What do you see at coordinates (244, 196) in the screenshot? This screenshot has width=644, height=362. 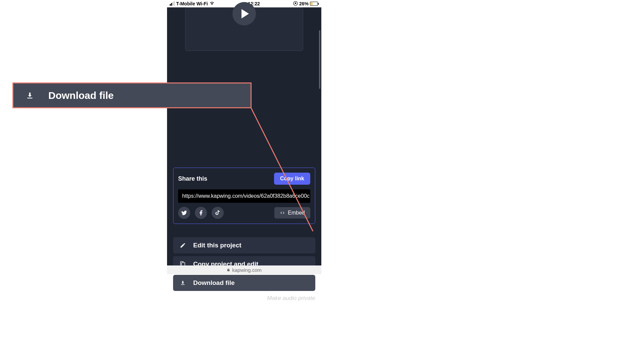 I see `share-panel: Share this Copy link https://www.kapwing…` at bounding box center [244, 196].